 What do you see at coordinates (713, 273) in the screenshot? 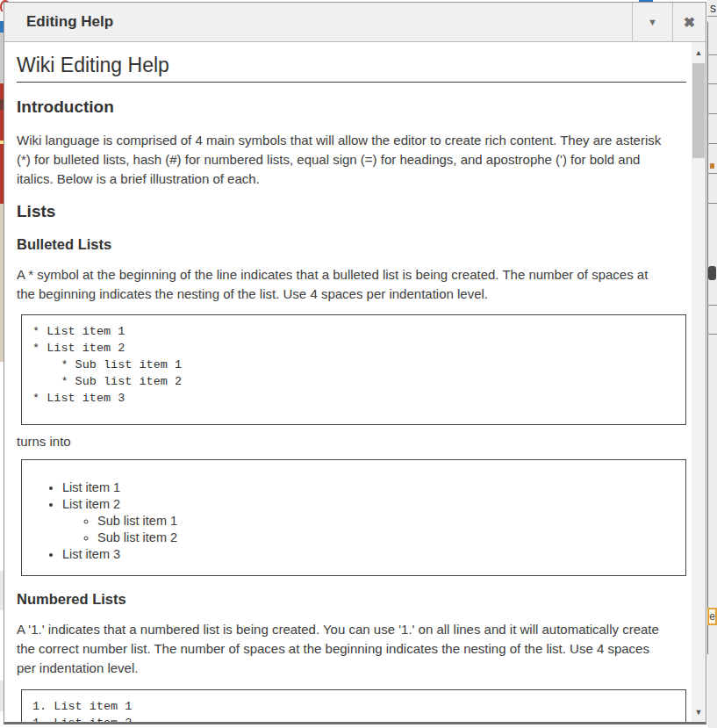
I see `background-dark-glyph` at bounding box center [713, 273].